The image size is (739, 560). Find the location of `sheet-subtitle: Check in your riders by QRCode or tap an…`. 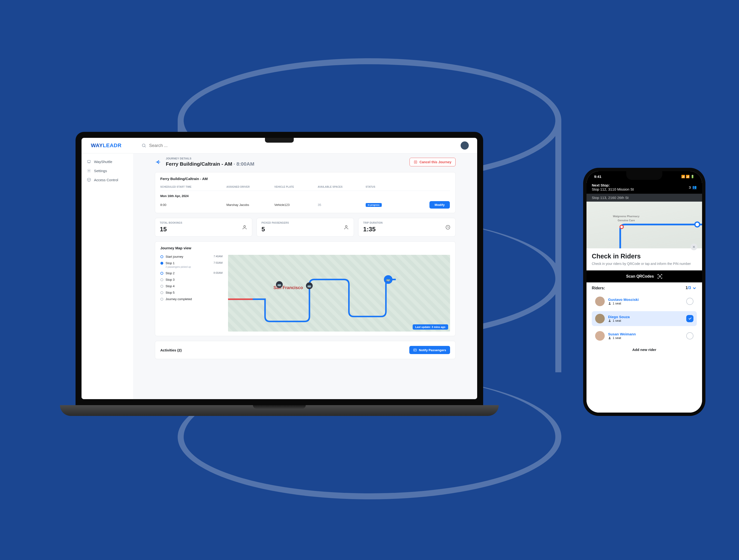

sheet-subtitle: Check in your riders by QRCode or tap an… is located at coordinates (644, 264).